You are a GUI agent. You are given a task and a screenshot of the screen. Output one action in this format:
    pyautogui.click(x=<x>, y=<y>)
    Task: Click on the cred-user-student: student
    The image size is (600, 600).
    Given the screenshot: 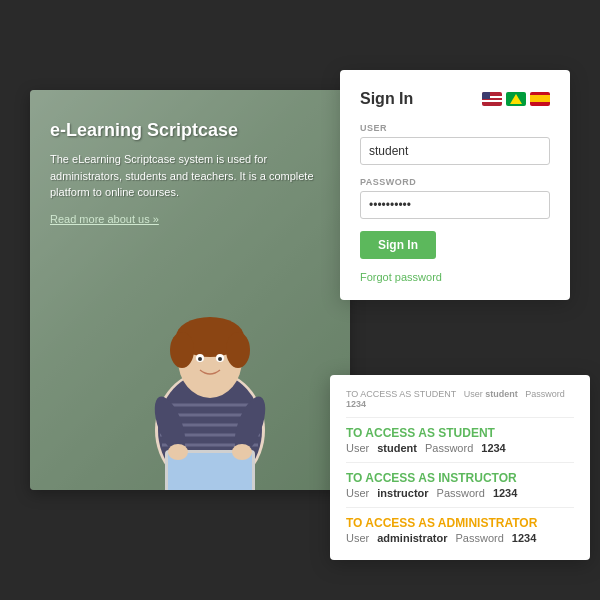 What is the action you would take?
    pyautogui.click(x=397, y=448)
    